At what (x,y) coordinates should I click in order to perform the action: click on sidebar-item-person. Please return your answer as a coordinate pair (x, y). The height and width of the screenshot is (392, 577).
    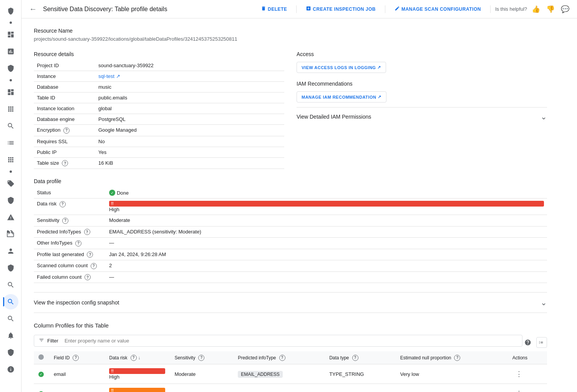
    Looking at the image, I should click on (11, 251).